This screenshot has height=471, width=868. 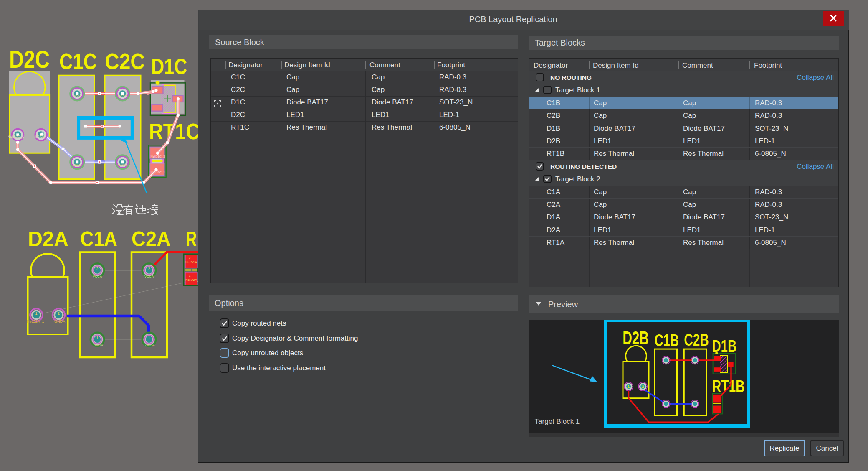 I want to click on svg-text: D2C, so click(x=29, y=59).